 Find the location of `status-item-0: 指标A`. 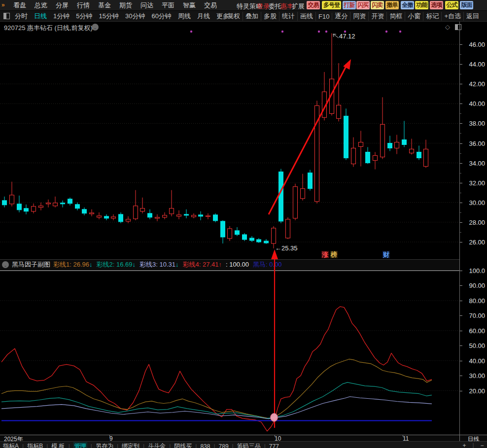

status-item-0: 指标A is located at coordinates (11, 445).